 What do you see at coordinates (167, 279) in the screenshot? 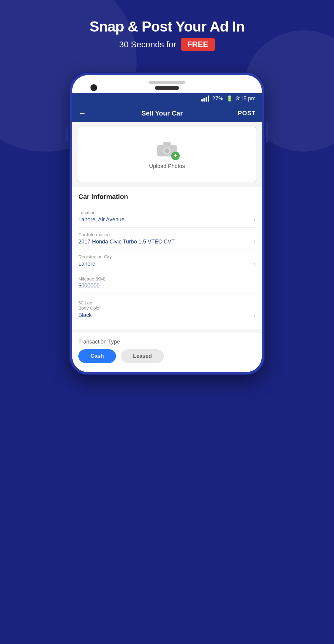
I see `mileage-label: Mileage (KM)` at bounding box center [167, 279].